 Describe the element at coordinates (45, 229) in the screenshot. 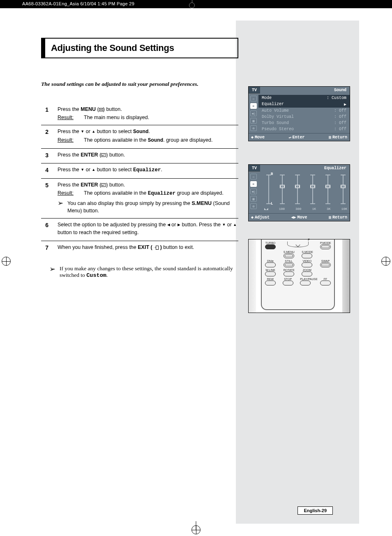

I see `step-number: 6` at that location.